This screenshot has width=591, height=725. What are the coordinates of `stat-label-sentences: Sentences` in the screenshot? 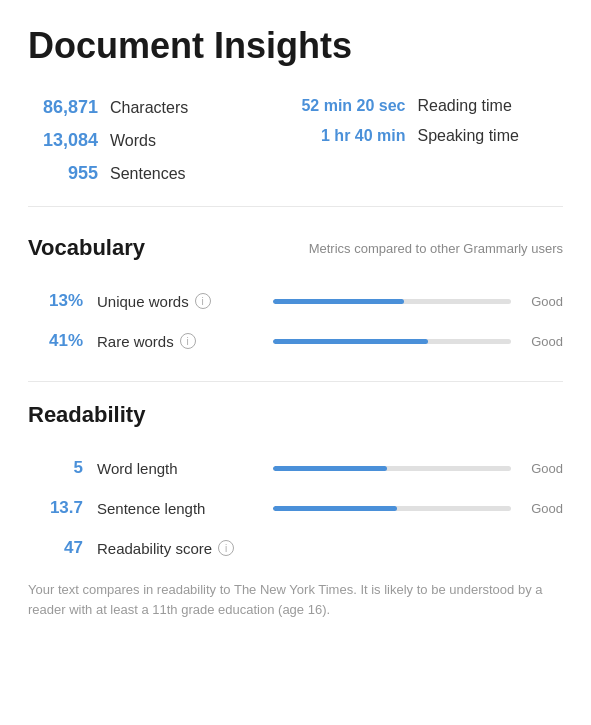 It's located at (148, 174).